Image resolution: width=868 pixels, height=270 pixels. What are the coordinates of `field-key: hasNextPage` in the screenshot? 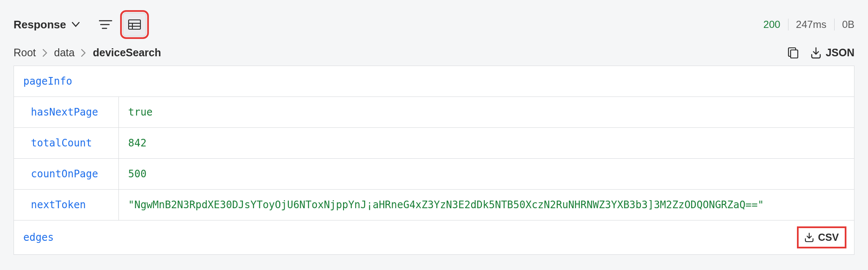 It's located at (66, 112).